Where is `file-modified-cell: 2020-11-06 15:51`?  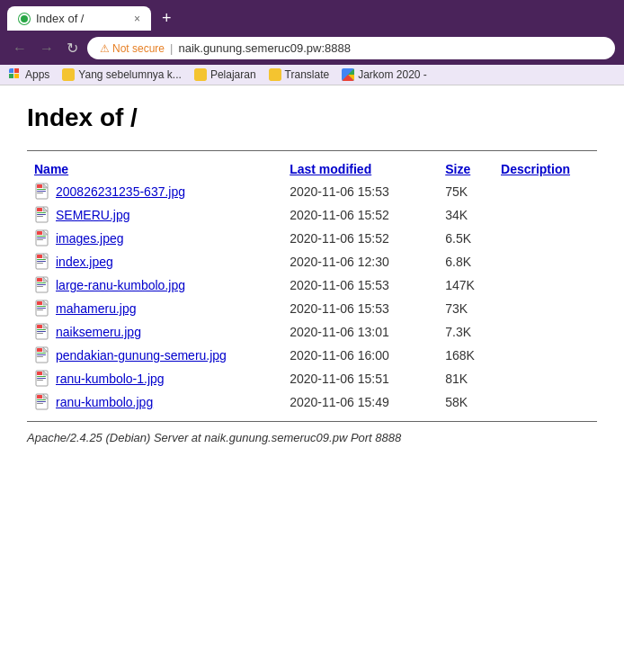
file-modified-cell: 2020-11-06 15:51 is located at coordinates (360, 379).